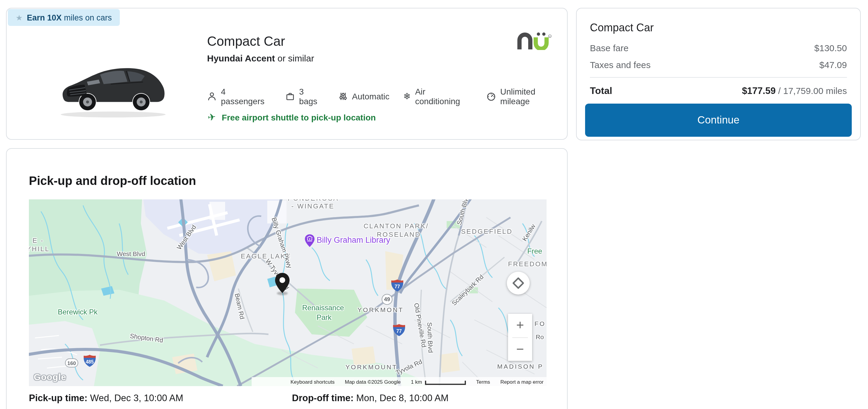  What do you see at coordinates (106, 398) in the screenshot?
I see `pickup-time: Pick-up time: Wed, Dec 3, 10:00 AM` at bounding box center [106, 398].